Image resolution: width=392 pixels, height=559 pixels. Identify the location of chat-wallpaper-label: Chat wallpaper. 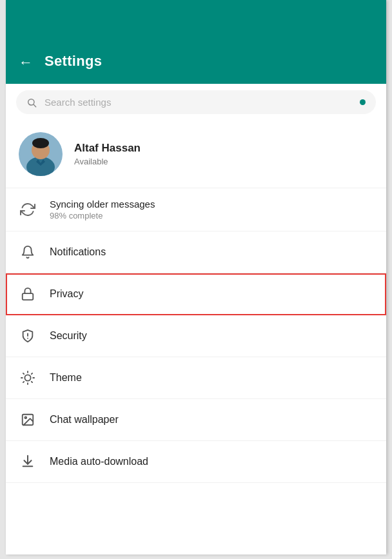
(84, 420).